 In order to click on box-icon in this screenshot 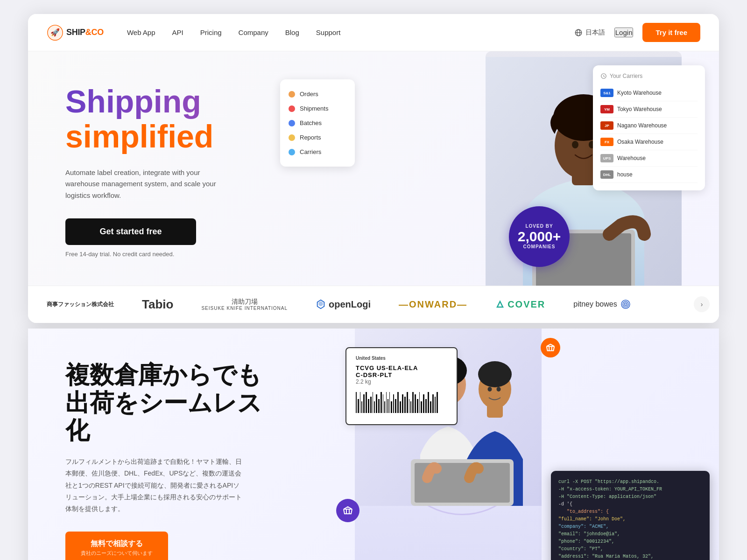, I will do `click(348, 511)`.